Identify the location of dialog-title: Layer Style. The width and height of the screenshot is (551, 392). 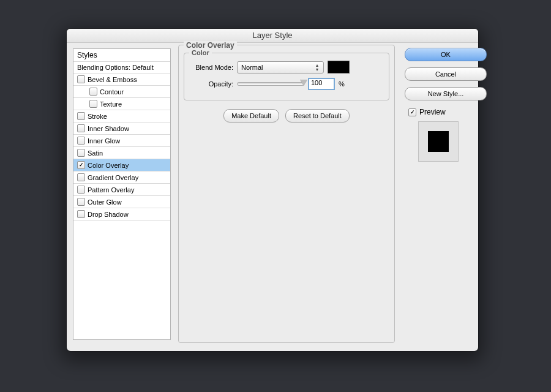
(272, 36).